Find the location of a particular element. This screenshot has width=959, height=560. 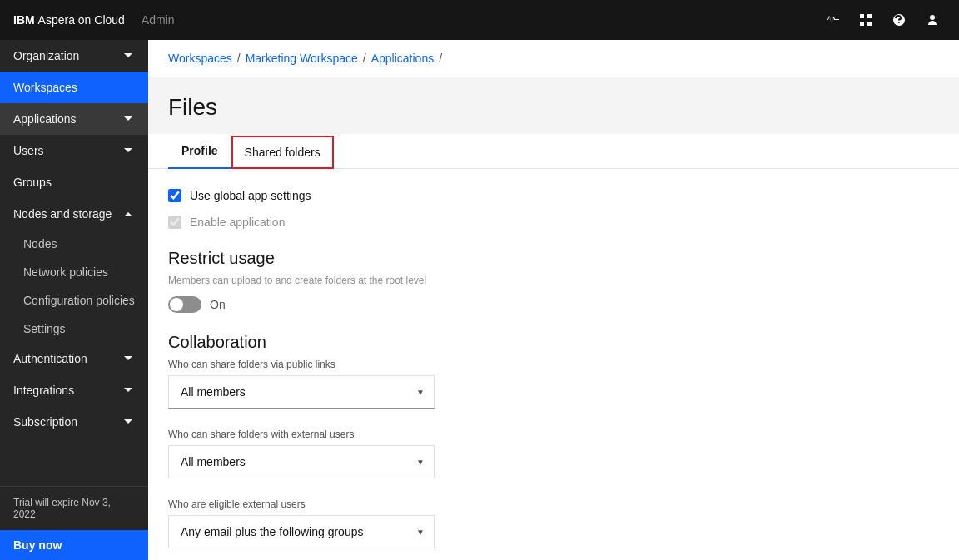

eligible-external-users-select: Any email plus the following groups Only… is located at coordinates (301, 532).